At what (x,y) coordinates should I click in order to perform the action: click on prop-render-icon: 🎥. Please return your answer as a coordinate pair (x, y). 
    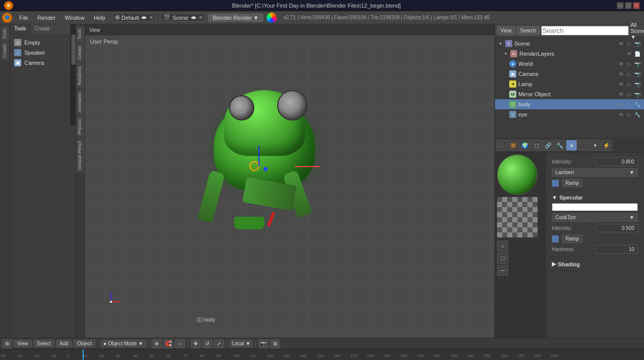
    Looking at the image, I should click on (502, 145).